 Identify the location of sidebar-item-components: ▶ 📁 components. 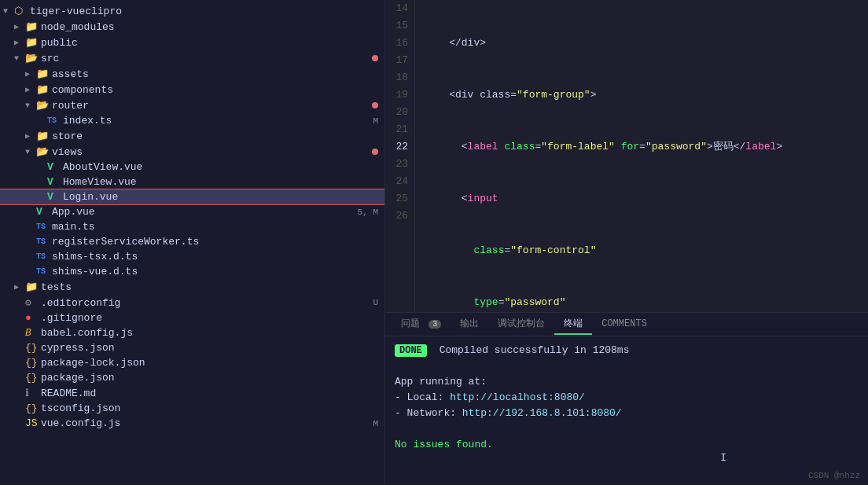
(192, 90).